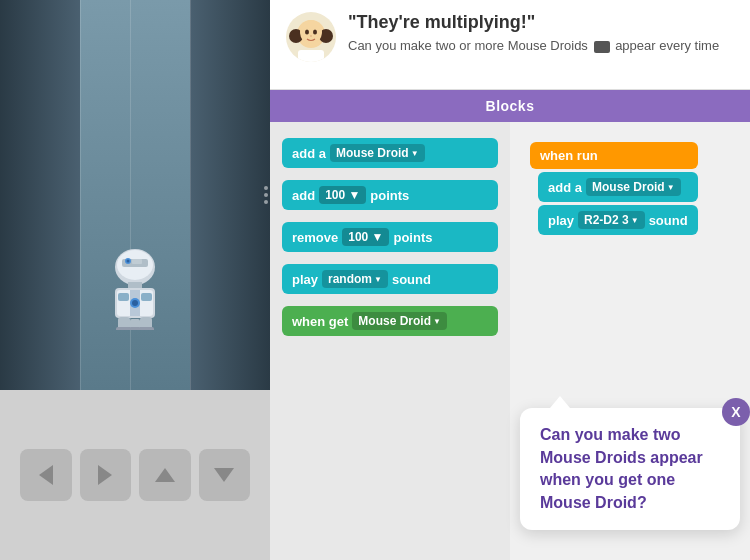  I want to click on when-run-block: when run, so click(614, 156).